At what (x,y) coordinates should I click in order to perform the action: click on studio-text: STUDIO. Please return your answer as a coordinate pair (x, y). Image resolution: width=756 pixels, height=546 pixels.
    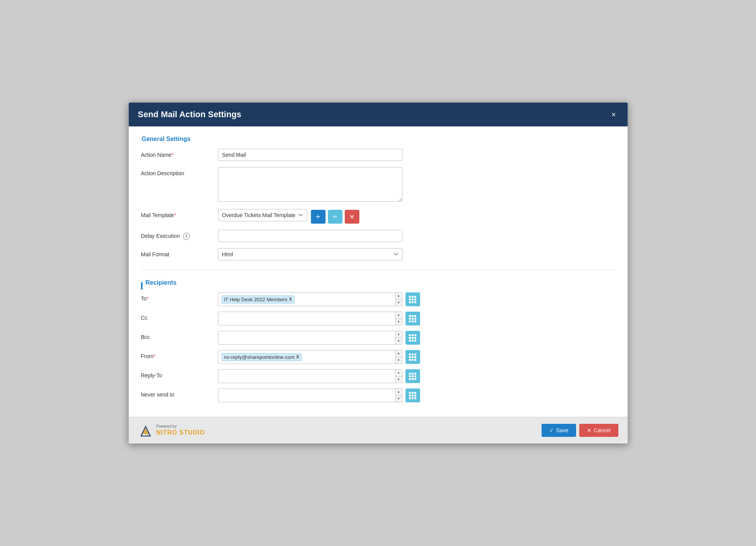
    Looking at the image, I should click on (192, 433).